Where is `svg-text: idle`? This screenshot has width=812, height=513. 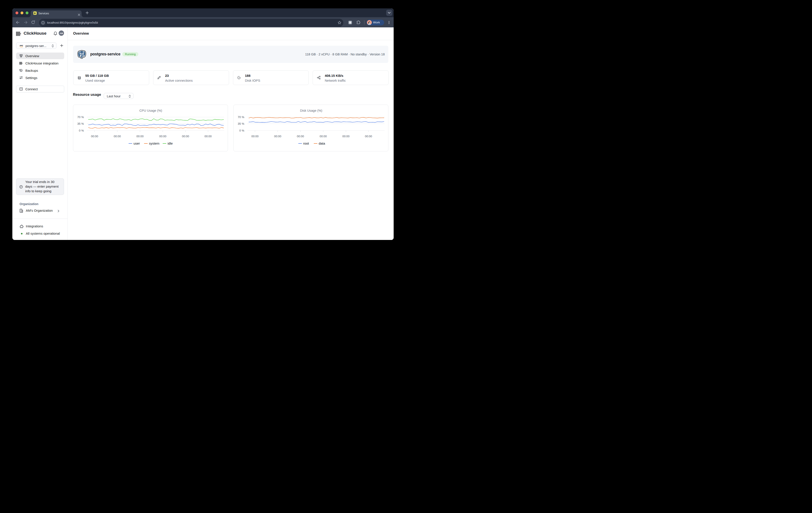 svg-text: idle is located at coordinates (170, 144).